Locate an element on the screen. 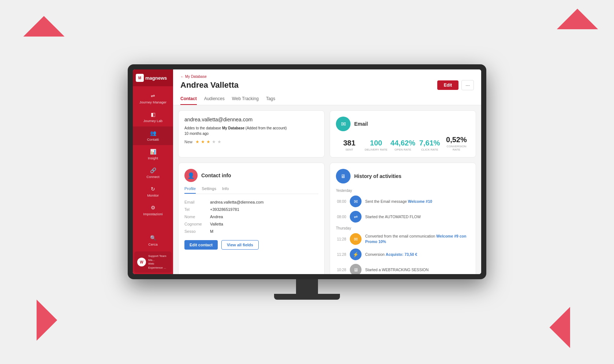 Image resolution: width=614 pixels, height=364 pixels. tab-contact: Contact is located at coordinates (189, 99).